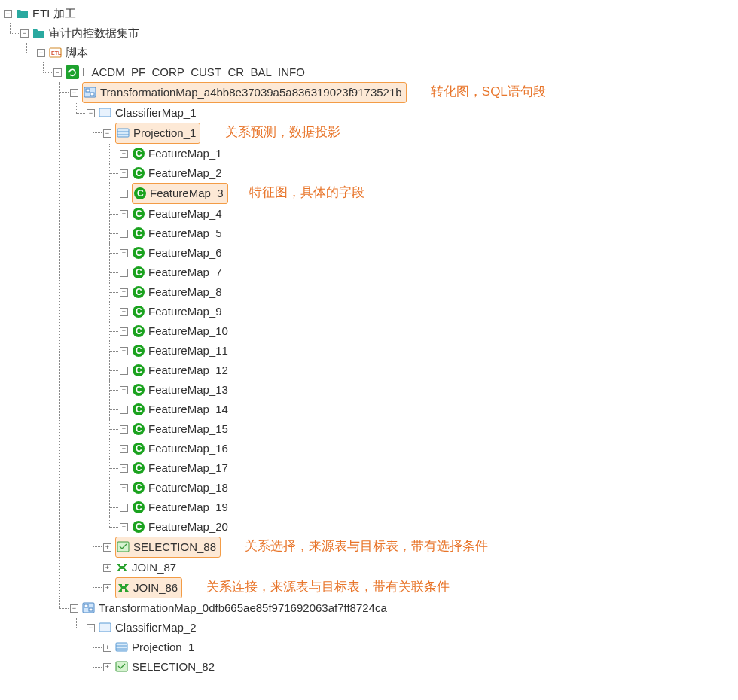 Image resolution: width=738 pixels, height=700 pixels. What do you see at coordinates (175, 351) in the screenshot?
I see `tree-node-feature-map: +FeatureMap_11` at bounding box center [175, 351].